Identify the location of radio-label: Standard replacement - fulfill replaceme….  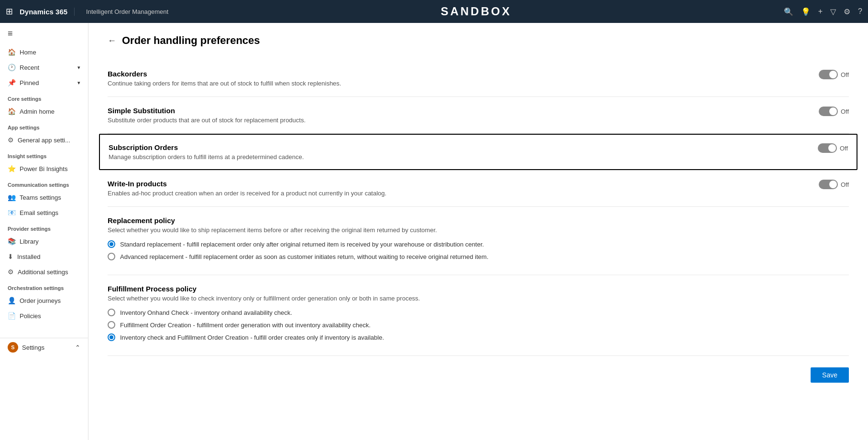
(302, 245).